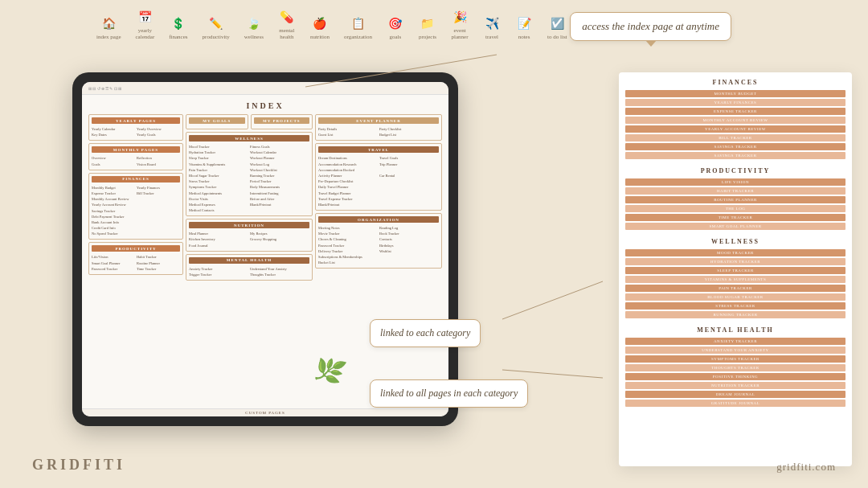 This screenshot has height=488, width=868. Describe the element at coordinates (280, 236) in the screenshot. I see `nutrition-items-col2: My RecipesGrocery Shopping` at that location.